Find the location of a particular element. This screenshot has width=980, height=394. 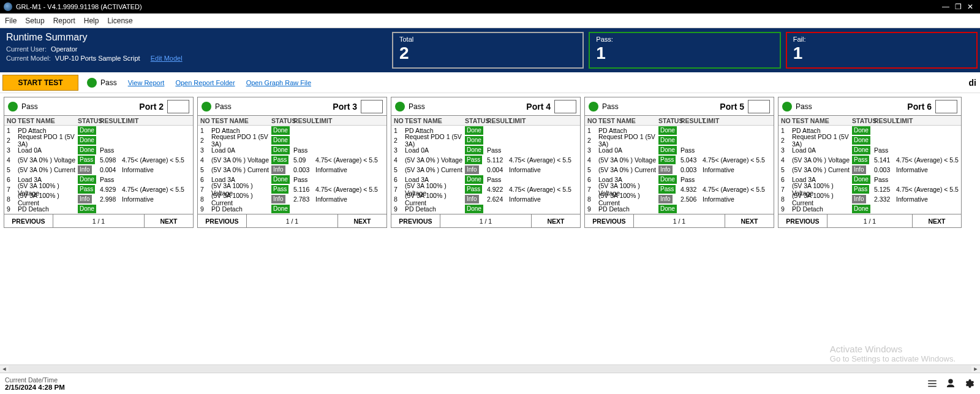

table-row: 8(5V 3A 100% ) CurrentInfo2.998Informati… is located at coordinates (99, 199).